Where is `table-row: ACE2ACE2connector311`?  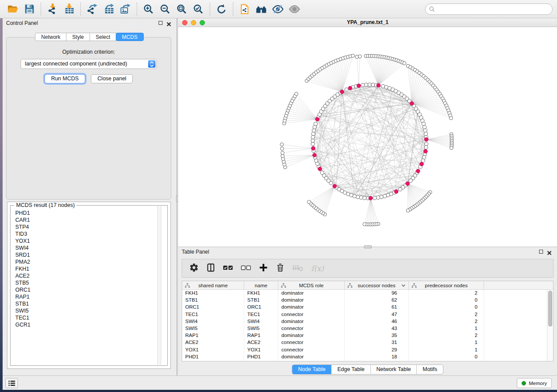
table-row: ACE2ACE2connector311 is located at coordinates (364, 343).